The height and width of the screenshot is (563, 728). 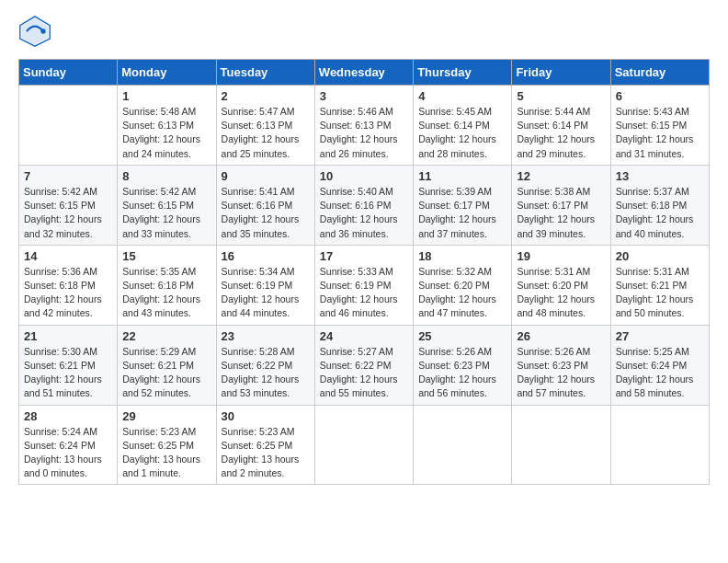 What do you see at coordinates (364, 445) in the screenshot?
I see `week-row-5: 28Sunrise: 5:24 AM Sunset: 6:24 PM Dayli…` at bounding box center [364, 445].